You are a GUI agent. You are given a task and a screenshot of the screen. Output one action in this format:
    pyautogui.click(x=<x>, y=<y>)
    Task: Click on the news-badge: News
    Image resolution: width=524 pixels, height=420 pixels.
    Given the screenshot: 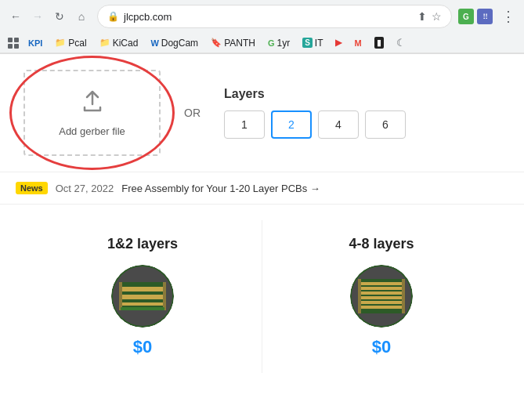 What is the action you would take?
    pyautogui.click(x=31, y=188)
    